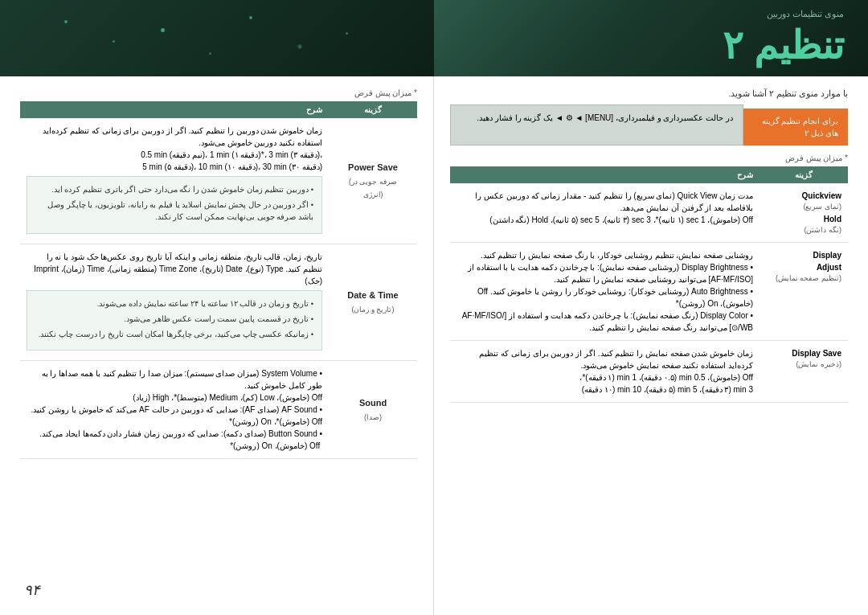 The height and width of the screenshot is (615, 868). I want to click on quickview-option: Quickview (نمای سریع) Hold (نگه داشتن), so click(804, 213).